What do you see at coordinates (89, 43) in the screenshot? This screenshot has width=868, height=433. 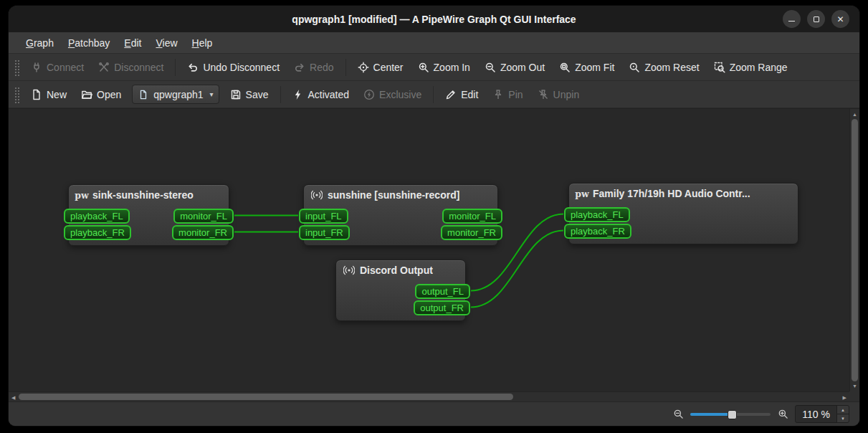 I see `menu-patchbay: Patchbay` at bounding box center [89, 43].